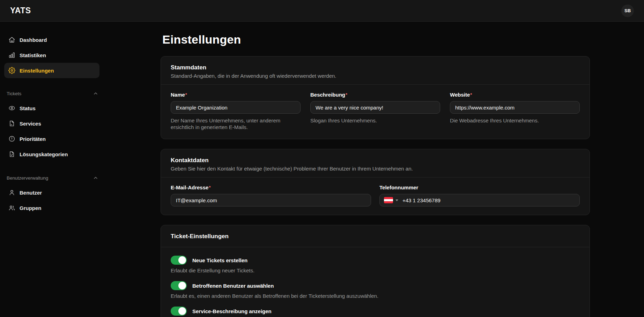  I want to click on sidebar-item-label: Gruppen, so click(31, 208).